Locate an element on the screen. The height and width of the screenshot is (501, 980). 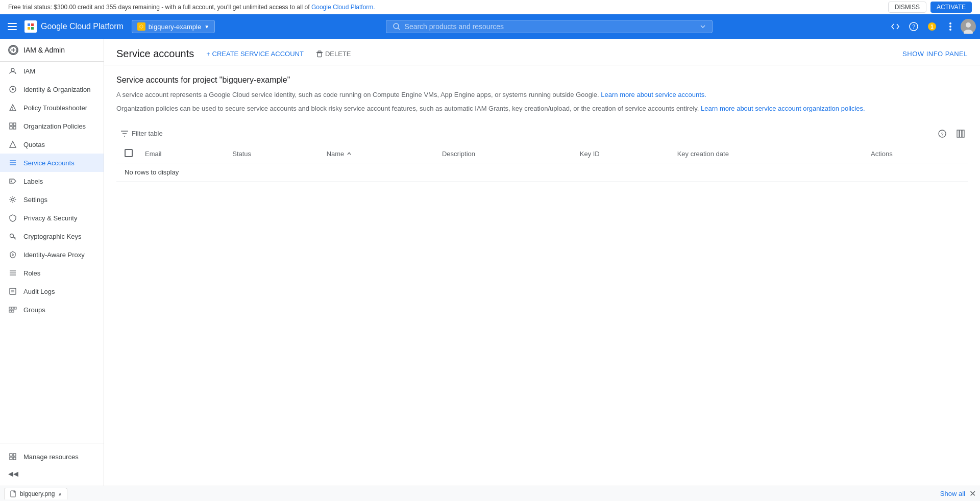
sidebar-item-label-groups: Groups is located at coordinates (35, 310).